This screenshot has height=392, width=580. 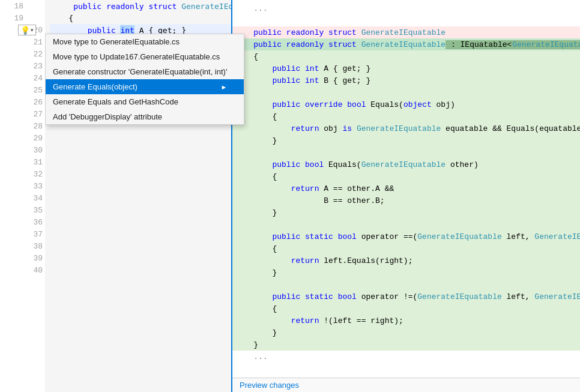 I want to click on gutter-row-32: 32, so click(x=23, y=174).